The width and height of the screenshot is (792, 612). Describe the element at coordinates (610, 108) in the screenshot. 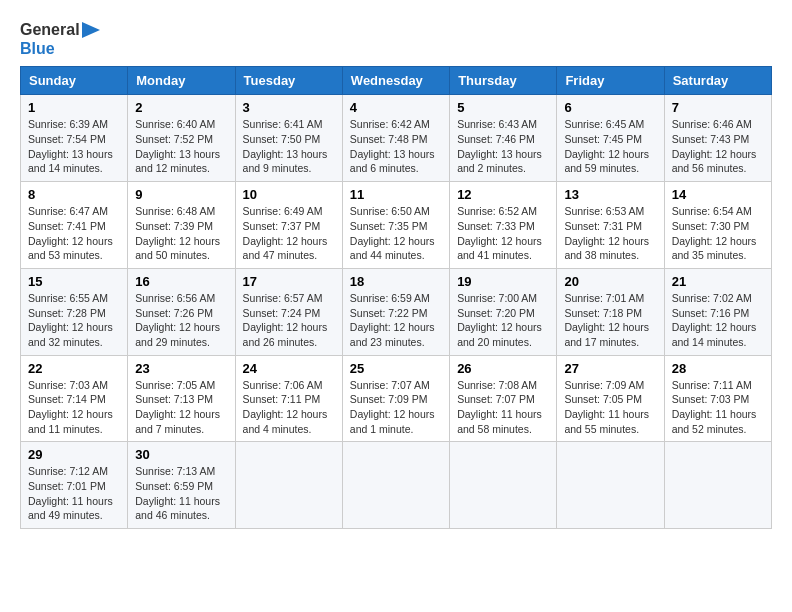

I see `day-number: 6` at that location.